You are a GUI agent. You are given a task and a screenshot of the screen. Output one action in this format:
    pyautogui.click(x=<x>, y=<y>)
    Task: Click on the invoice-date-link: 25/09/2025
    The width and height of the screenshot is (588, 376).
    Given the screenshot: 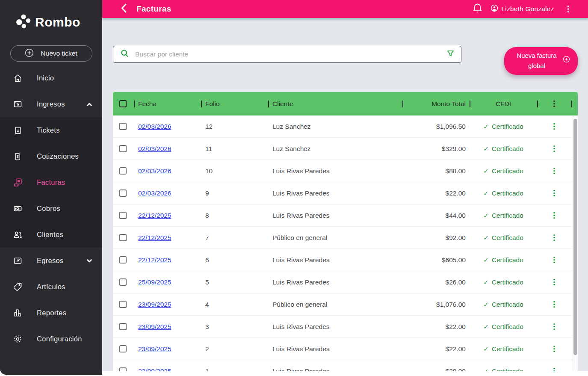 What is the action you would take?
    pyautogui.click(x=155, y=282)
    